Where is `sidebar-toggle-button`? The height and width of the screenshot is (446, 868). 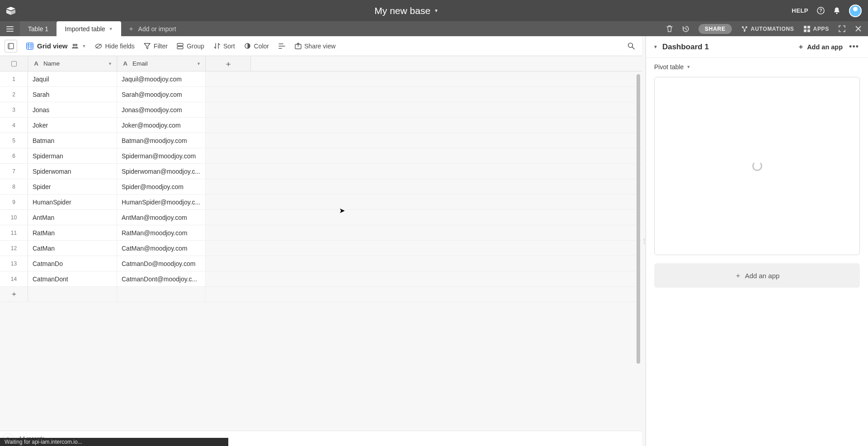 sidebar-toggle-button is located at coordinates (10, 29).